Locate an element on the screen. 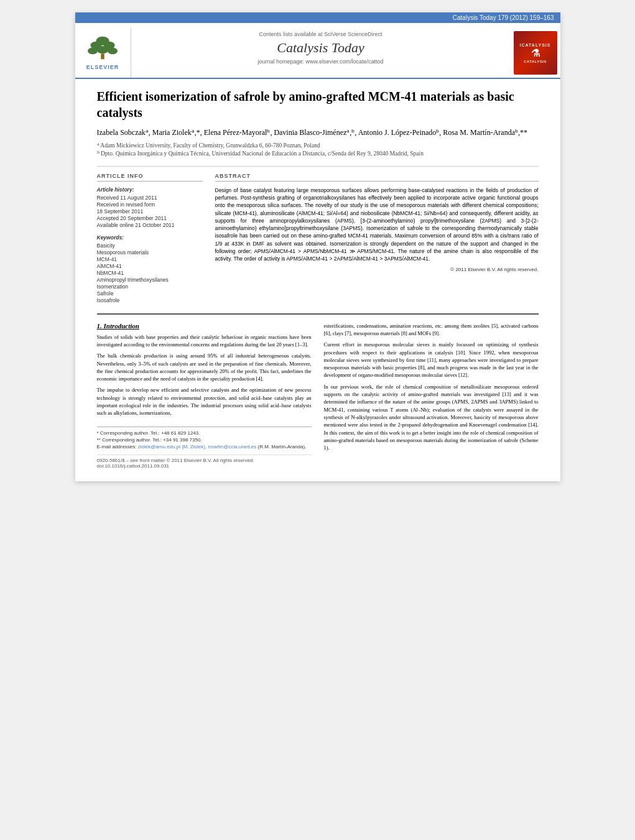 This screenshot has width=635, height=840. abstract-text: Design of base catalyst featuring large … is located at coordinates (377, 225).